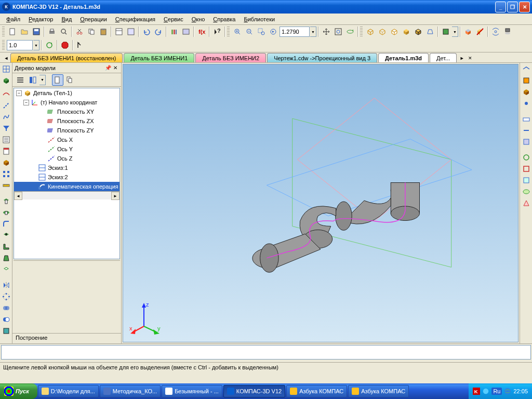 Image resolution: width=532 pixels, height=399 pixels. What do you see at coordinates (6, 94) in the screenshot?
I see `surf-button` at bounding box center [6, 94].